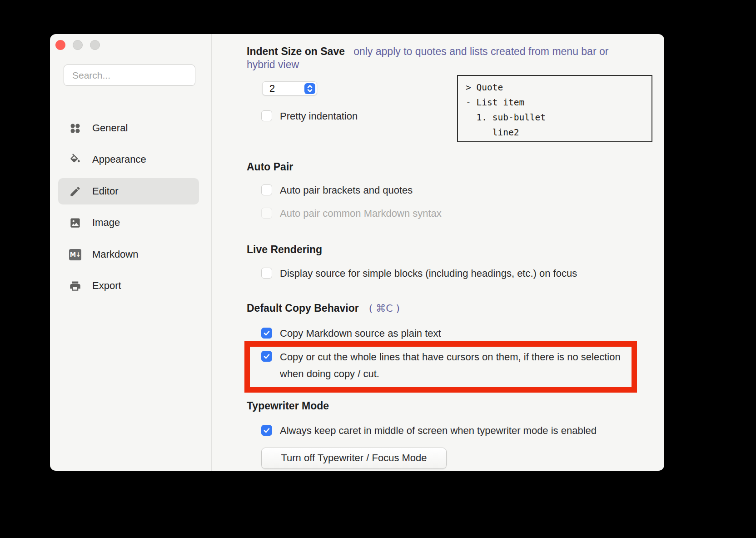 This screenshot has height=538, width=756. Describe the element at coordinates (129, 223) in the screenshot. I see `sidebar-item-image: Image` at that location.